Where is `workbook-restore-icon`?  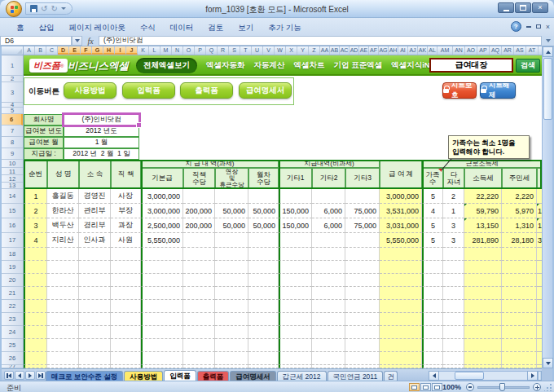 workbook-restore-icon is located at coordinates (539, 26).